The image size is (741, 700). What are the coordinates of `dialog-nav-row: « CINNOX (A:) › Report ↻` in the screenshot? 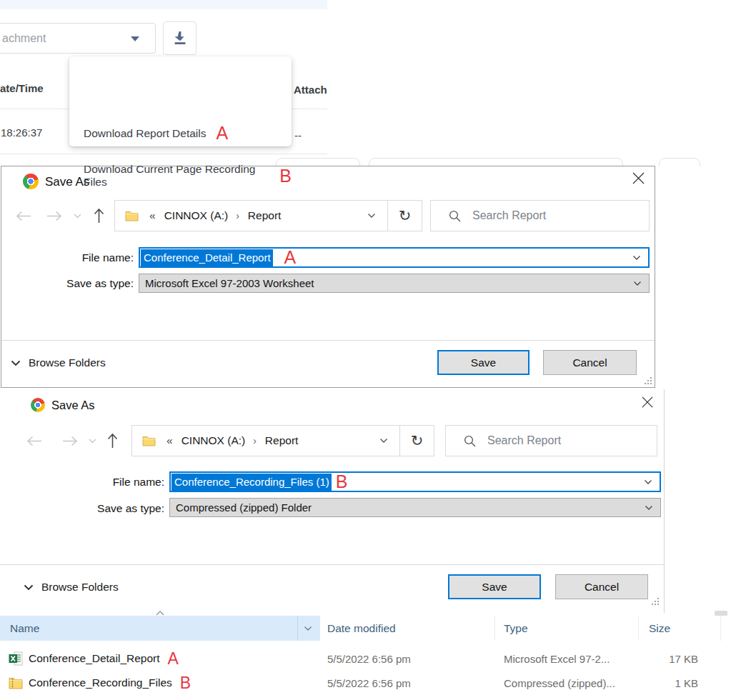 It's located at (328, 216).